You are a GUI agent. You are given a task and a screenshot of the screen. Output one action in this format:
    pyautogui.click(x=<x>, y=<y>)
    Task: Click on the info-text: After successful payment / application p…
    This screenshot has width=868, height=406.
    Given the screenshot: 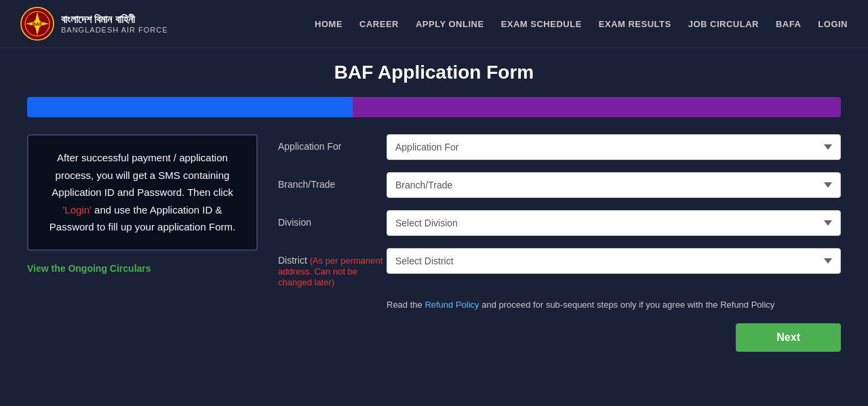 What is the action you would take?
    pyautogui.click(x=142, y=192)
    